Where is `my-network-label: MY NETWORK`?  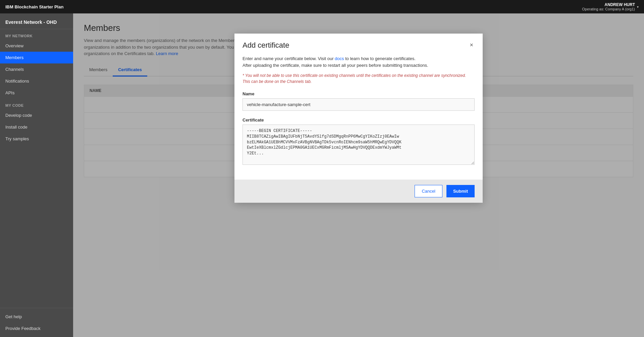 my-network-label: MY NETWORK is located at coordinates (37, 35).